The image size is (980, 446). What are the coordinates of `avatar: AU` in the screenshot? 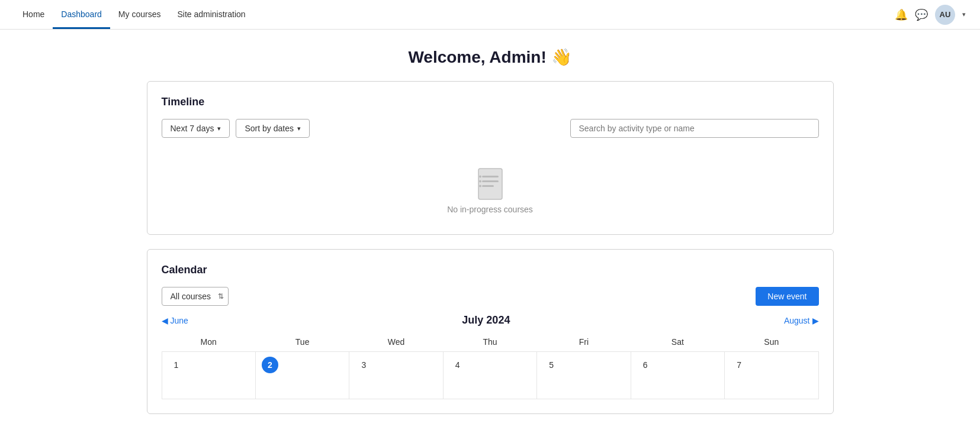 It's located at (945, 15).